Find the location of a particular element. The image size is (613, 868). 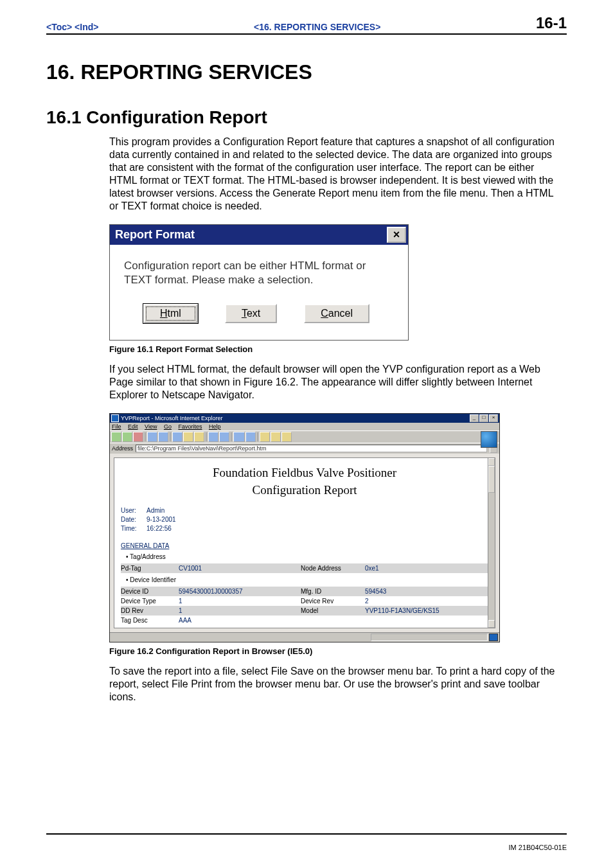

toolbar-copy-icon is located at coordinates (276, 437).